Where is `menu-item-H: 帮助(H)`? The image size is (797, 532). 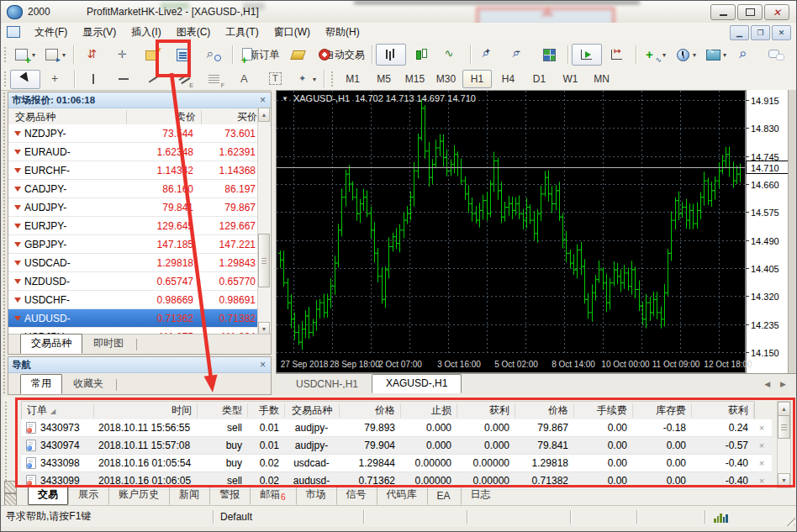
menu-item-H: 帮助(H) is located at coordinates (343, 32).